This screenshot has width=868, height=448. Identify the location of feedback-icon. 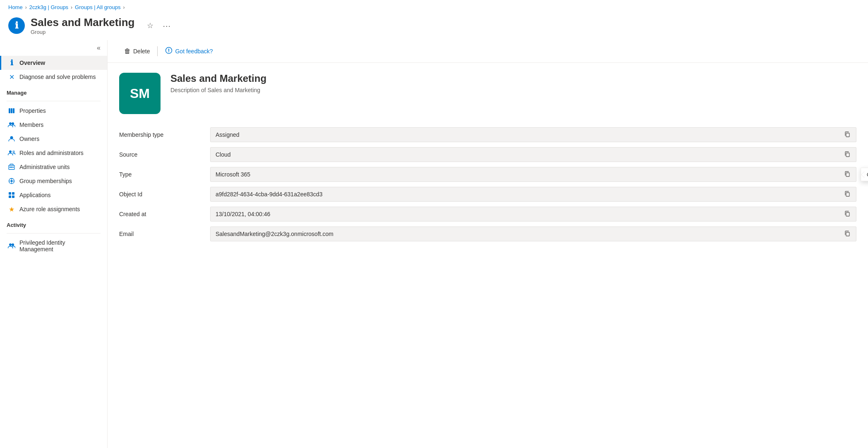
(169, 51).